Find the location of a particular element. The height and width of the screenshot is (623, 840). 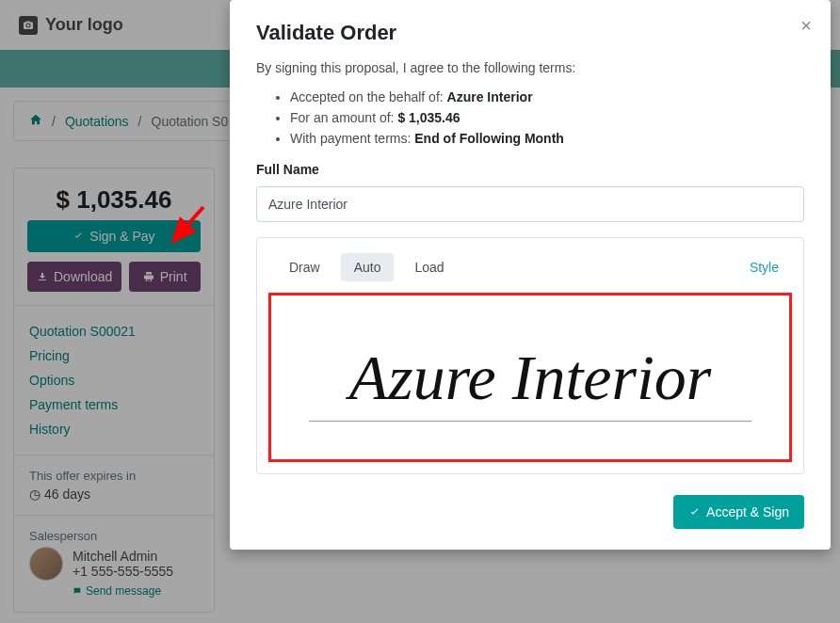

tab-load: Load is located at coordinates (429, 267).